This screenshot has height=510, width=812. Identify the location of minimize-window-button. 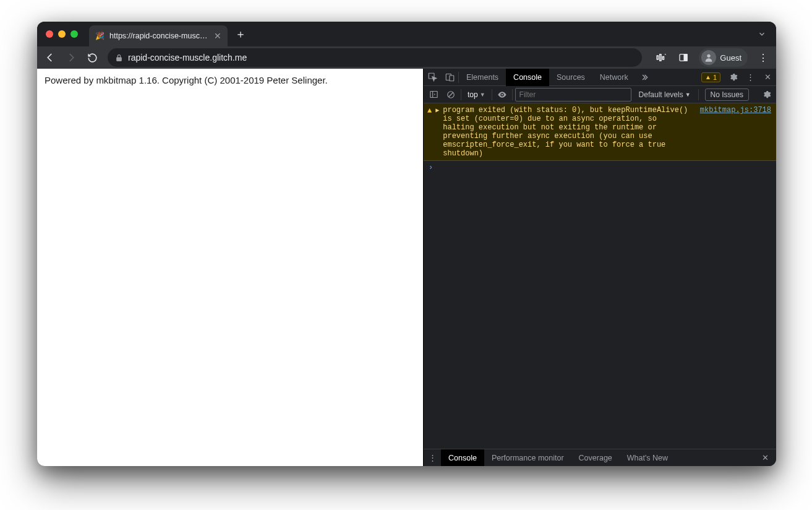
(62, 34).